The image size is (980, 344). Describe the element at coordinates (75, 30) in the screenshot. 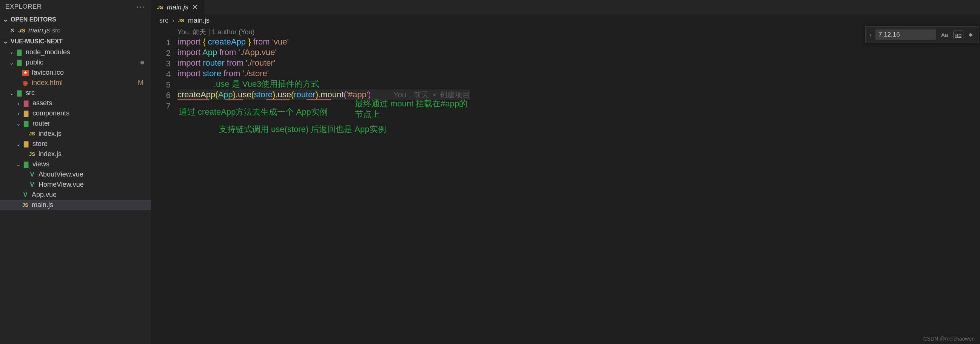

I see `open-editor-item: ✕ JS main.js src` at that location.